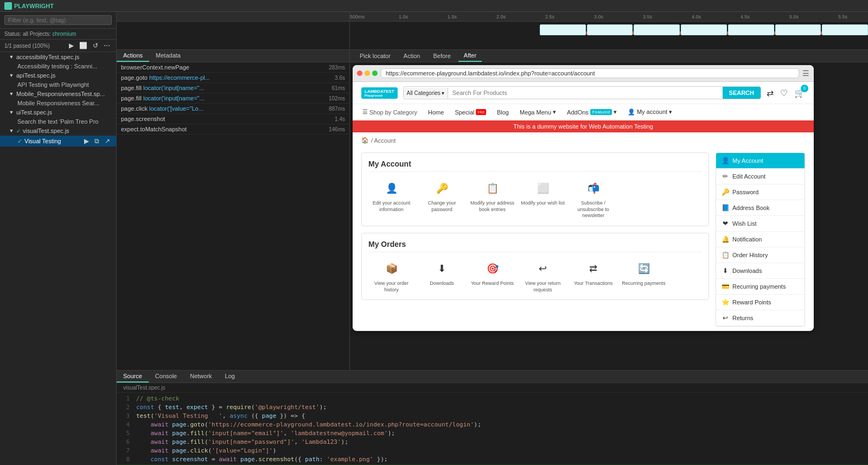 The height and width of the screenshot is (465, 868). I want to click on run-button: ▶, so click(72, 46).